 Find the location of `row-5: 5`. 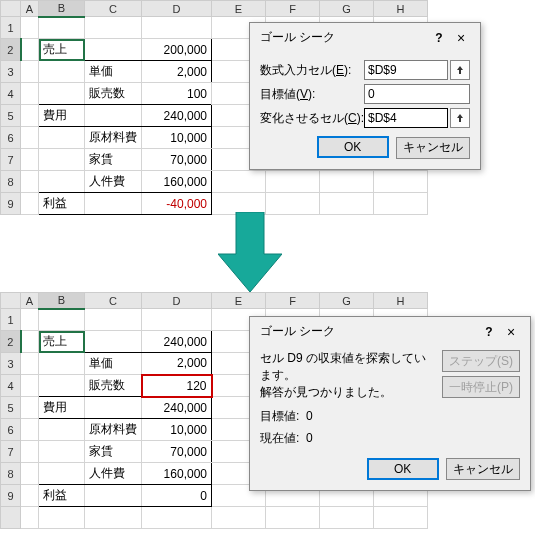

row-5: 5 is located at coordinates (11, 116).